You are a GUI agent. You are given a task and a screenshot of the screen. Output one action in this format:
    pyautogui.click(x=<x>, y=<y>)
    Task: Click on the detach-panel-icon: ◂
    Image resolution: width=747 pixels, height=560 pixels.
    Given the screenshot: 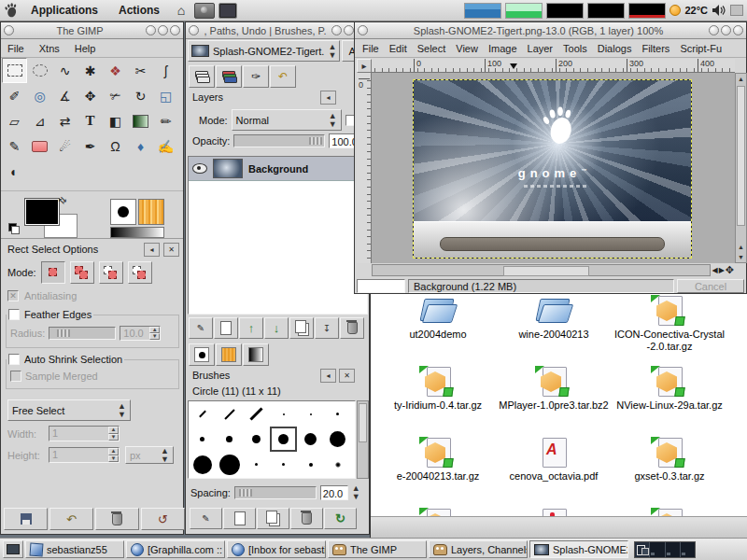 What is the action you would take?
    pyautogui.click(x=151, y=250)
    